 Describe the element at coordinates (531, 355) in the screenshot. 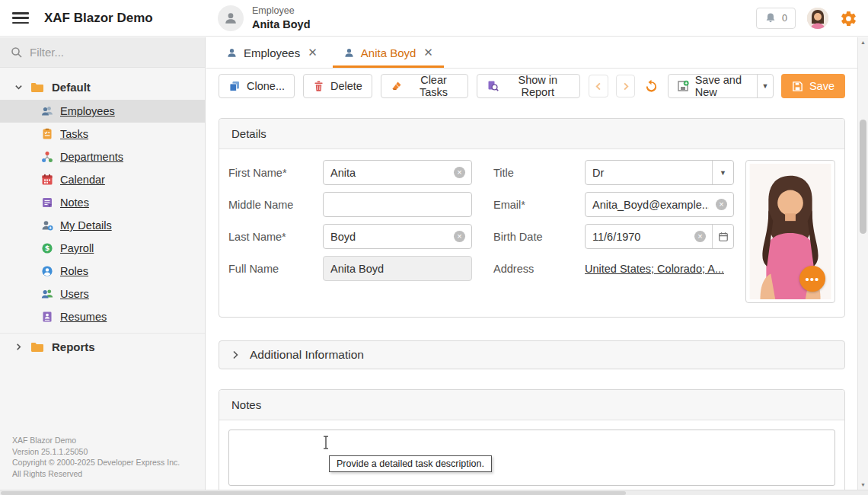

I see `additional-information-panel: Additional Information` at that location.